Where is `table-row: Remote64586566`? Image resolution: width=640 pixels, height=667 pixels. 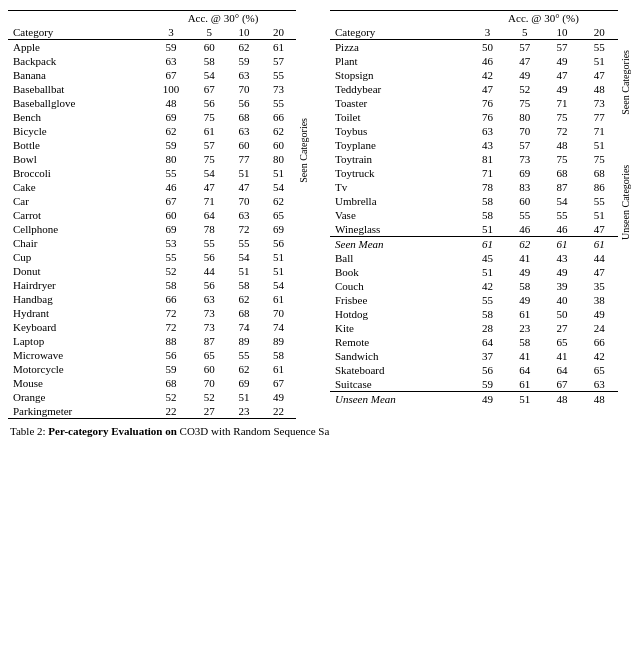
table-row: Remote64586566 is located at coordinates (474, 342).